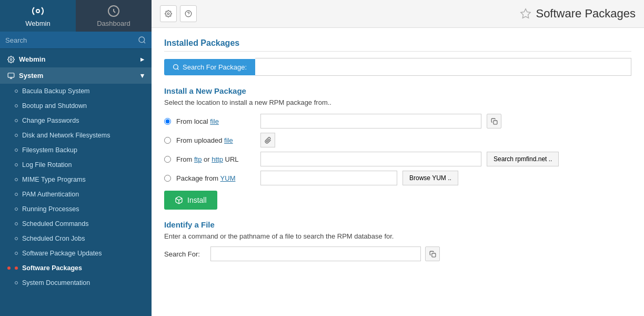  What do you see at coordinates (32, 59) in the screenshot?
I see `webmin-section-label: Webmin` at bounding box center [32, 59].